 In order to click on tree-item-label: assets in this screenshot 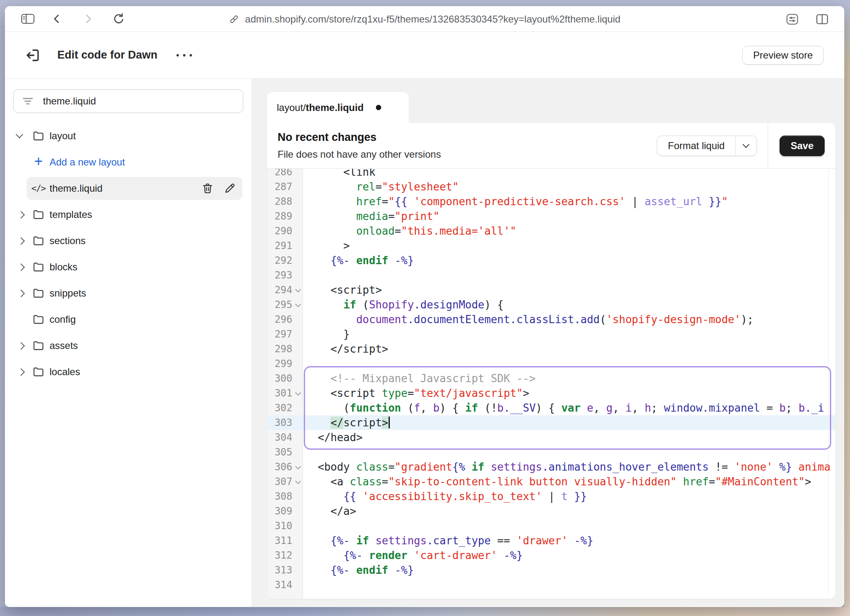, I will do `click(64, 346)`.